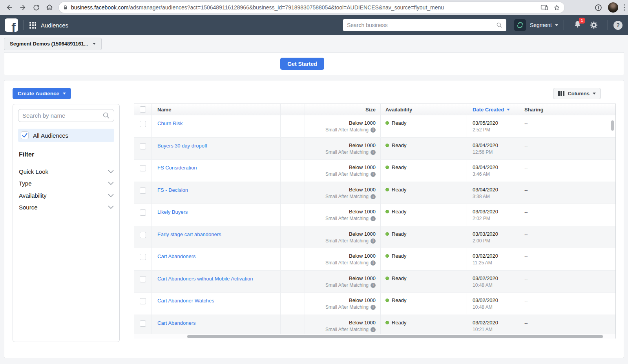 This screenshot has height=364, width=628. Describe the element at coordinates (66, 208) in the screenshot. I see `filter-item: Source` at that location.